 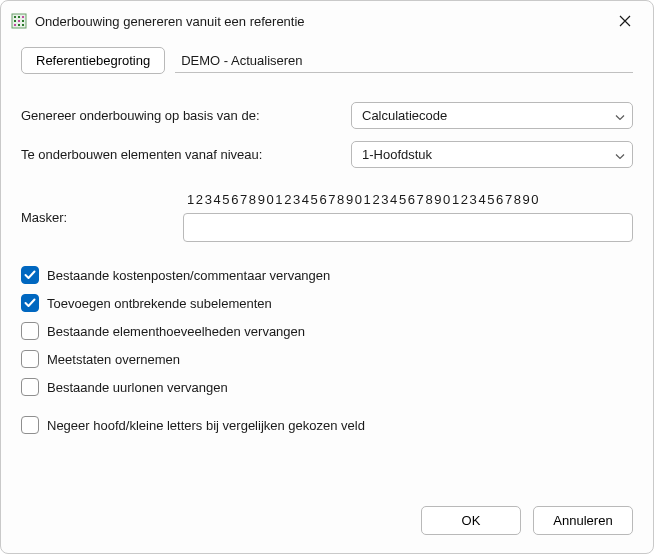 I want to click on basis-select-value: Calculatiecode, so click(x=492, y=116).